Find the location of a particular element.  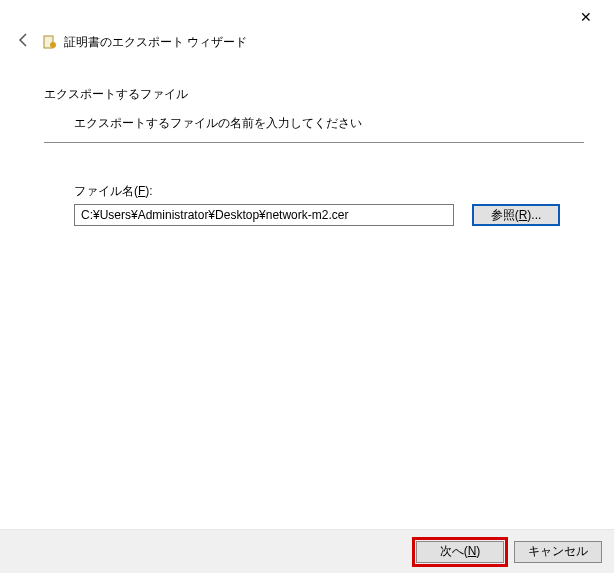

browse-suffix: )... is located at coordinates (534, 215).